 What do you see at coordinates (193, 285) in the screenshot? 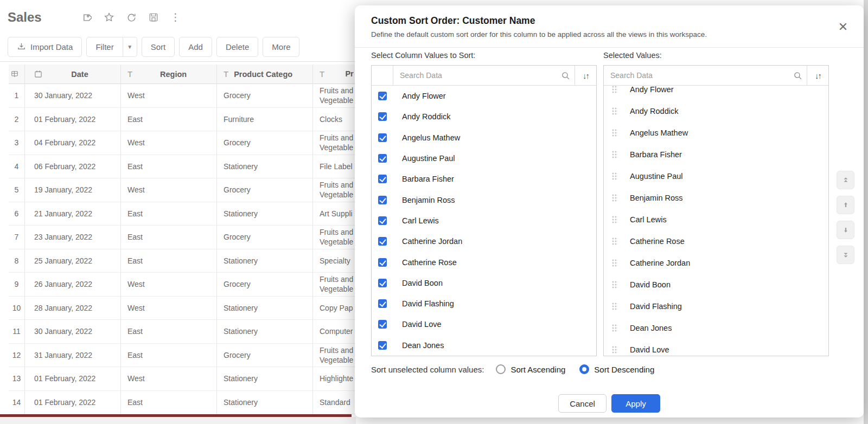
I see `table-row: 9 26 January, 2022 West Grocery Fruits a…` at bounding box center [193, 285].